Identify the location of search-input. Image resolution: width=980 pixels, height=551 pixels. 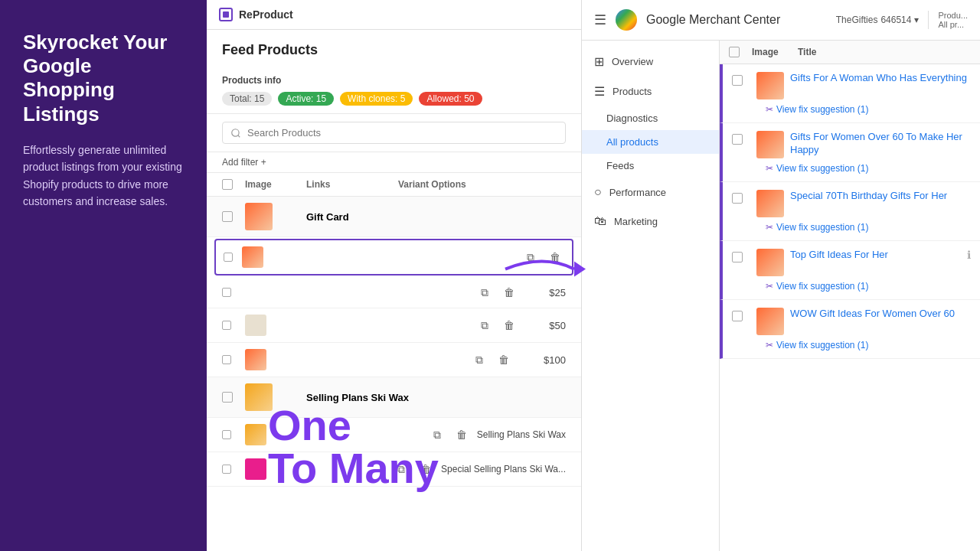
(394, 133).